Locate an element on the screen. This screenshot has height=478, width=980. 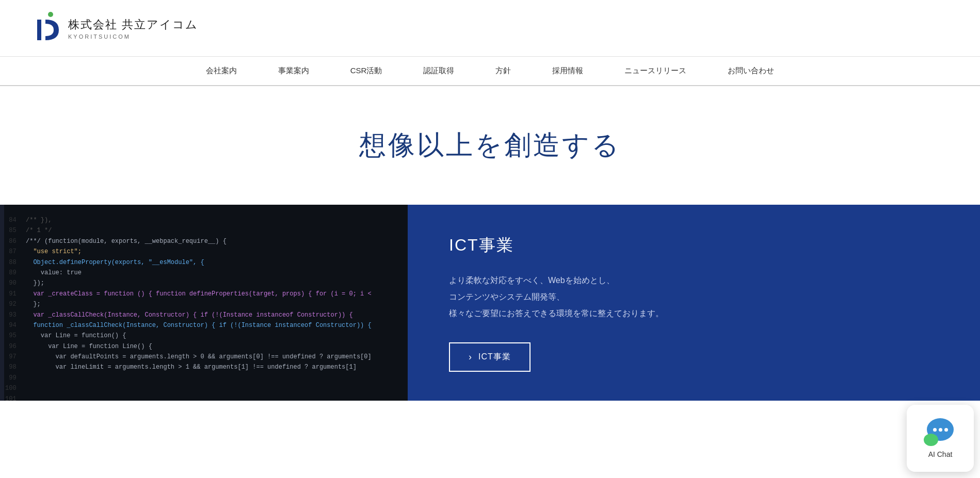
chat-dots is located at coordinates (940, 430).